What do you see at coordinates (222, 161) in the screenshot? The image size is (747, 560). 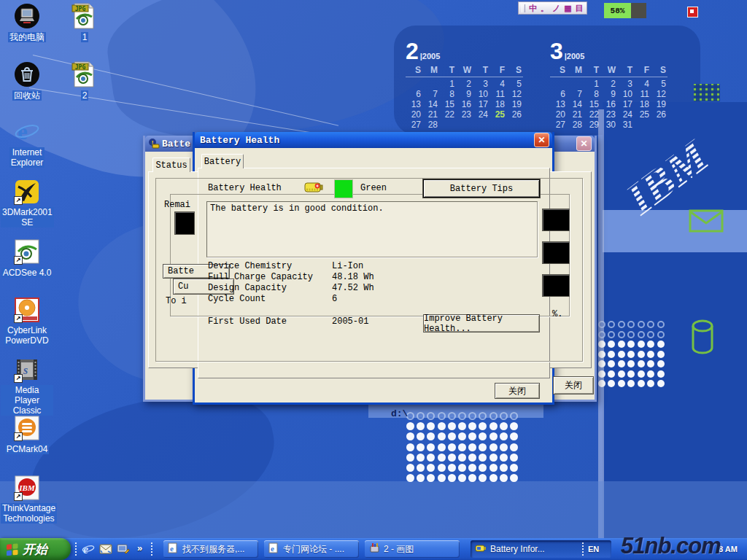 I see `tab-battery: Battery` at bounding box center [222, 161].